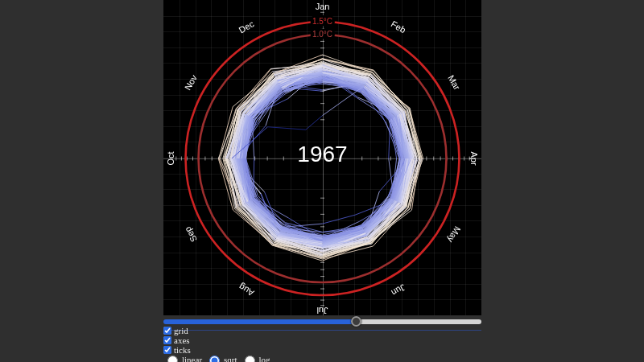 Image resolution: width=644 pixels, height=362 pixels. I want to click on sqrt-radio-label: sqrt, so click(230, 359).